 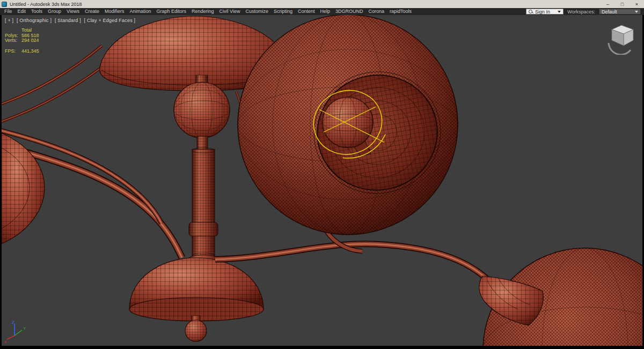 I want to click on menu-modifiers: Modifiers, so click(x=115, y=12).